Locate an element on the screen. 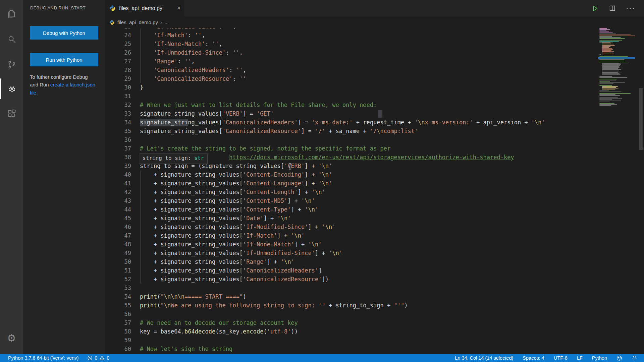 The image size is (644, 362). token: # When we just want to list details for … is located at coordinates (258, 105).